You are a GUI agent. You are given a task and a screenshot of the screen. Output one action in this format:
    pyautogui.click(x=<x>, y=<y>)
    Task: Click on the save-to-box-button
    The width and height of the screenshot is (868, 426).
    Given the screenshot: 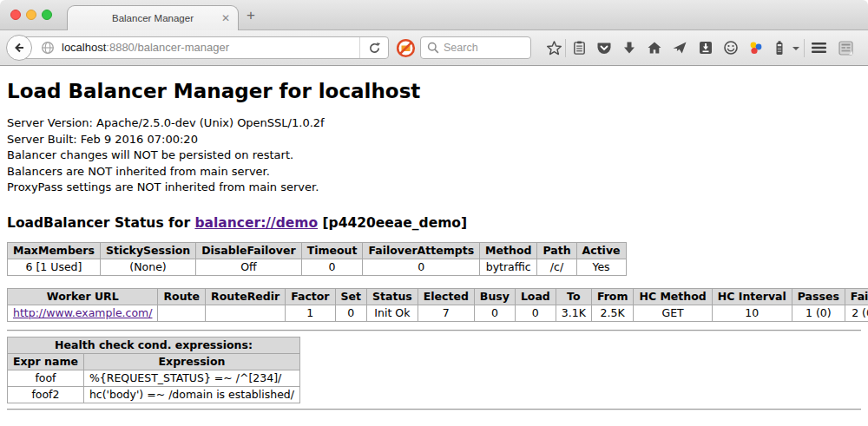 What is the action you would take?
    pyautogui.click(x=706, y=48)
    